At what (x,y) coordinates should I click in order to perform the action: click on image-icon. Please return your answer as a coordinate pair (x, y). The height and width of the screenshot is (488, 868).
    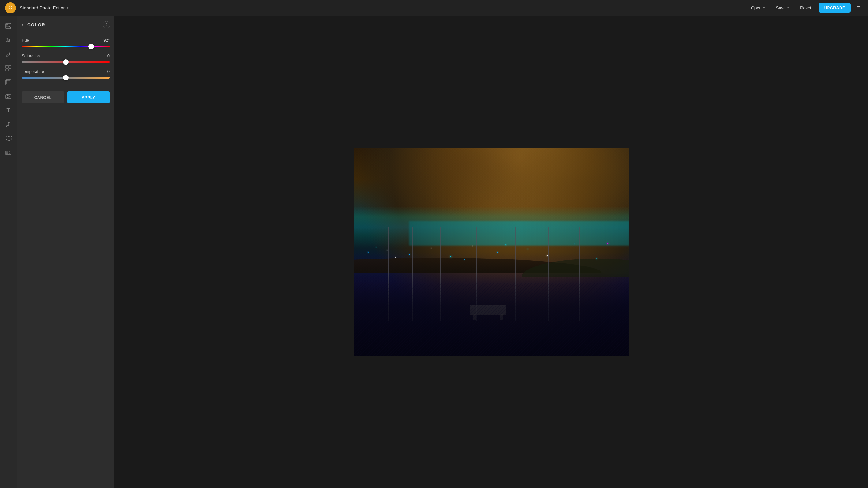
    Looking at the image, I should click on (8, 26).